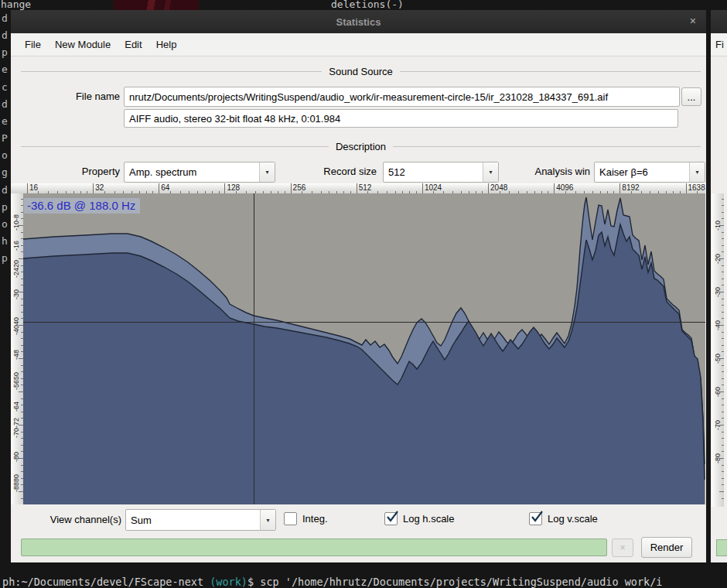  Describe the element at coordinates (200, 172) in the screenshot. I see `property-select: Amp. spectrum ▾` at that location.